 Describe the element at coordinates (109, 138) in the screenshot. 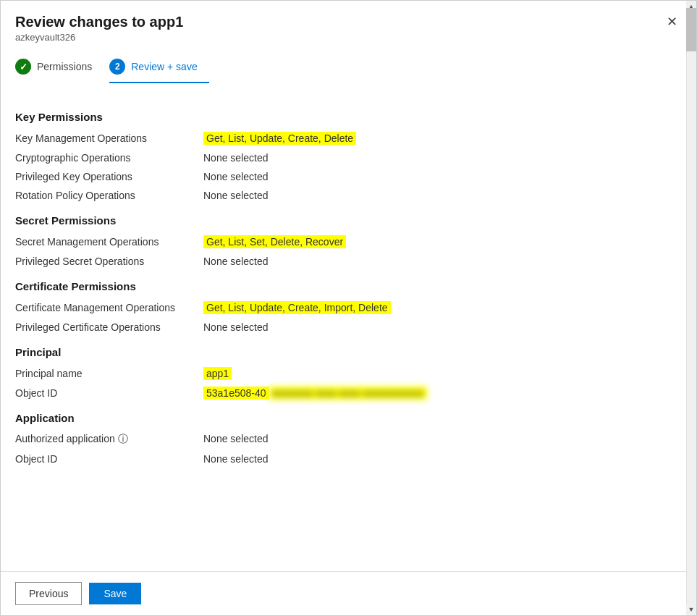

I see `field-label-key-permissions-0: Key Management Operations` at that location.